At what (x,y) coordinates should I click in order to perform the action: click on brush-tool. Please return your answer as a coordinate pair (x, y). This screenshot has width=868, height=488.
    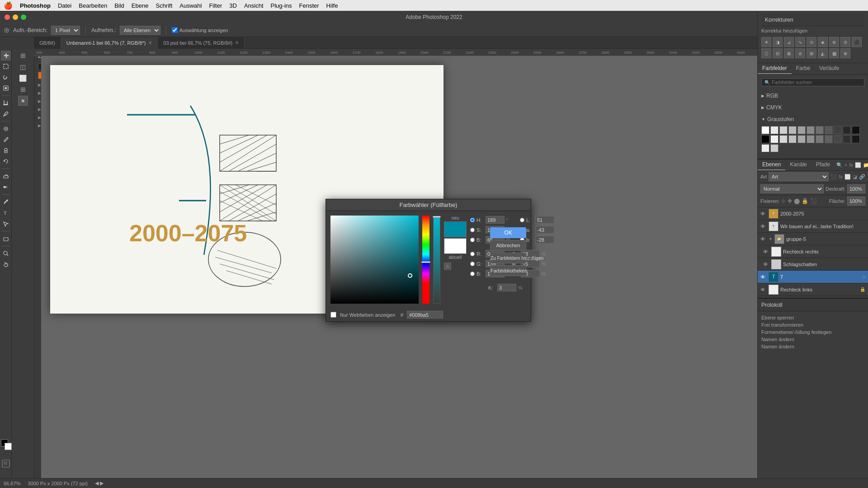
    Looking at the image, I should click on (6, 140).